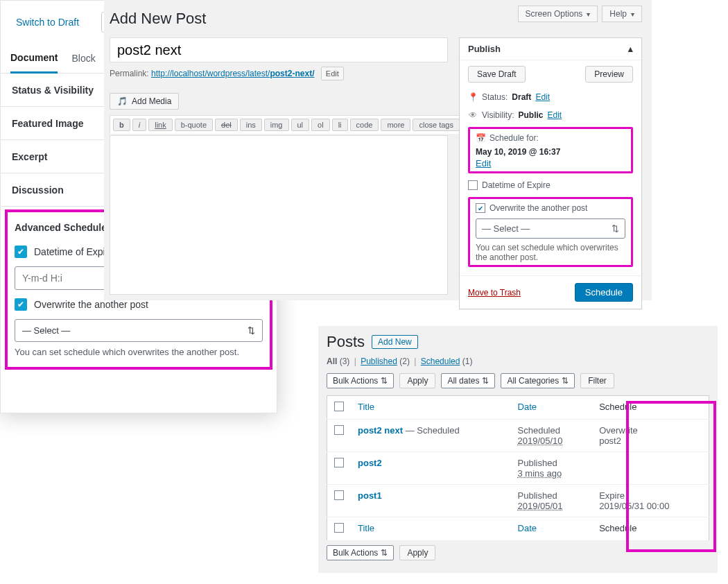 This screenshot has width=728, height=584. Describe the element at coordinates (345, 342) in the screenshot. I see `posts-heading: Posts` at that location.